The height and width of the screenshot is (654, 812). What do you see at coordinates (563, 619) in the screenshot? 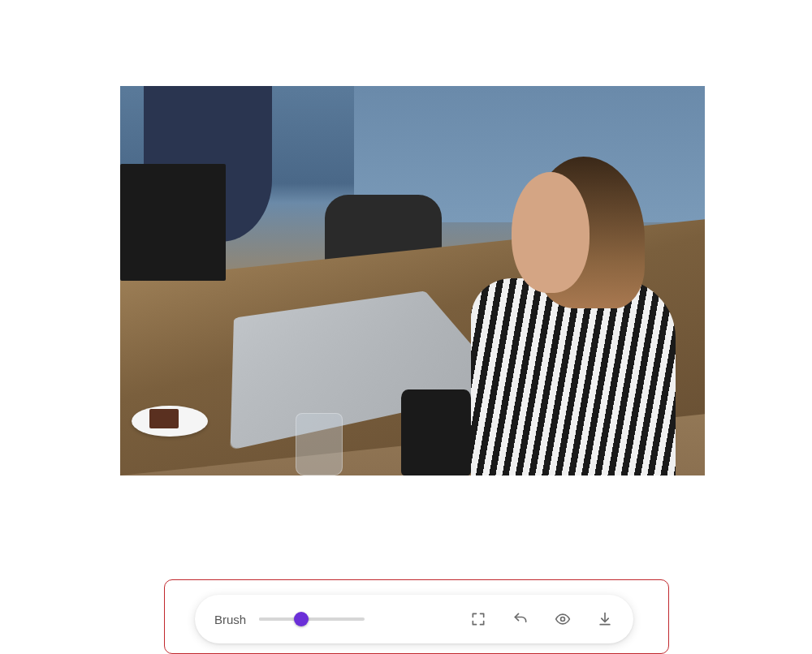
I see `eye-icon` at bounding box center [563, 619].